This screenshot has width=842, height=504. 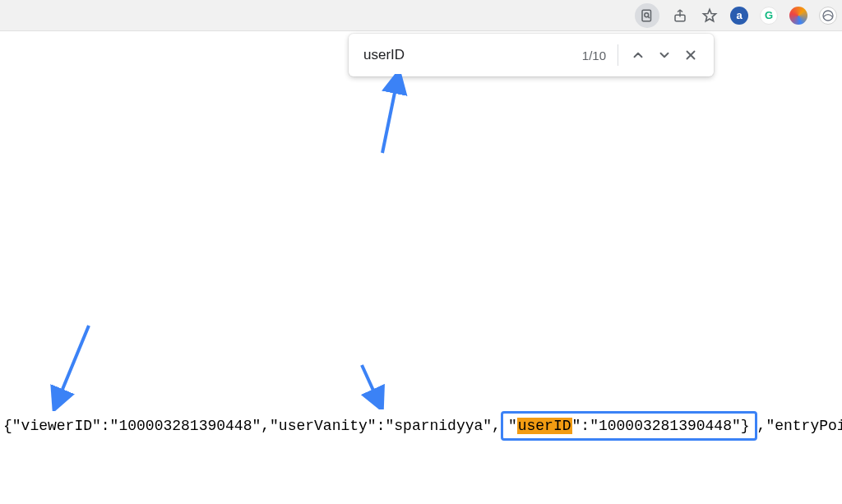 I want to click on code-segment: ,"entryPoint":{"__dr", so click(x=799, y=426).